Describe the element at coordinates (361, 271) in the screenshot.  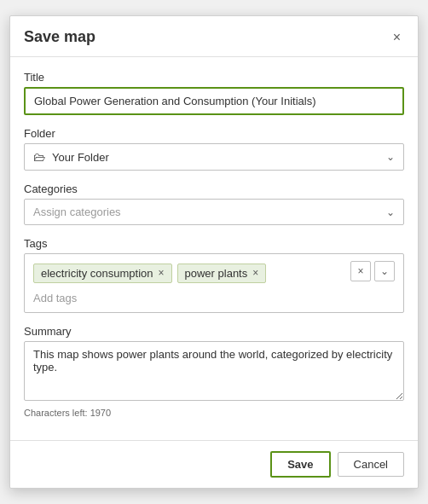
I see `clear-tags-button: ×` at that location.